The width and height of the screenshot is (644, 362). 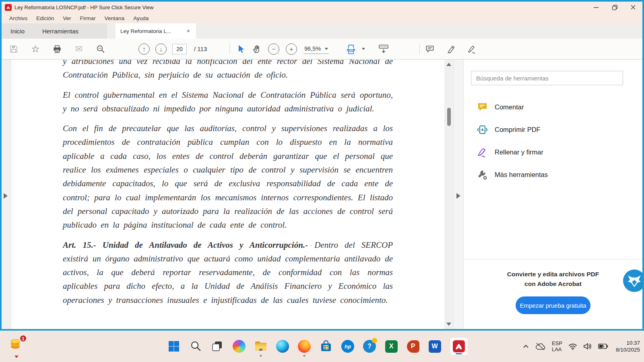 I want to click on wifi-icon, so click(x=573, y=347).